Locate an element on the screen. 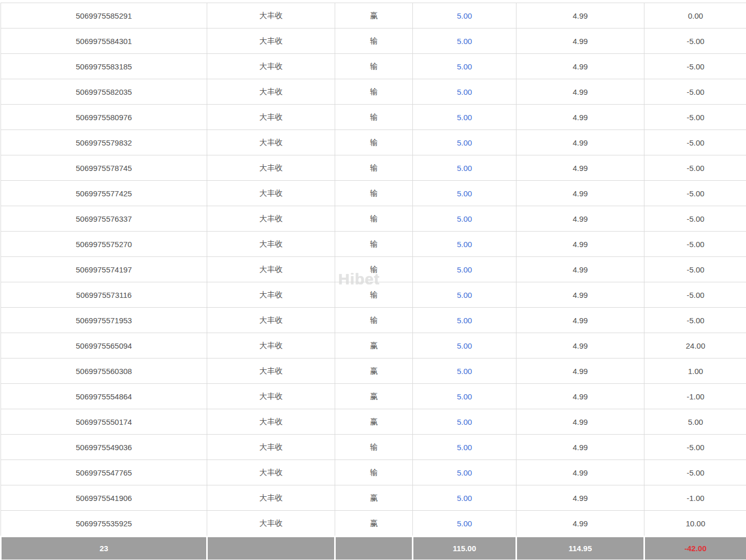 This screenshot has height=560, width=746. order-id-cell: 5069975549036 is located at coordinates (104, 448).